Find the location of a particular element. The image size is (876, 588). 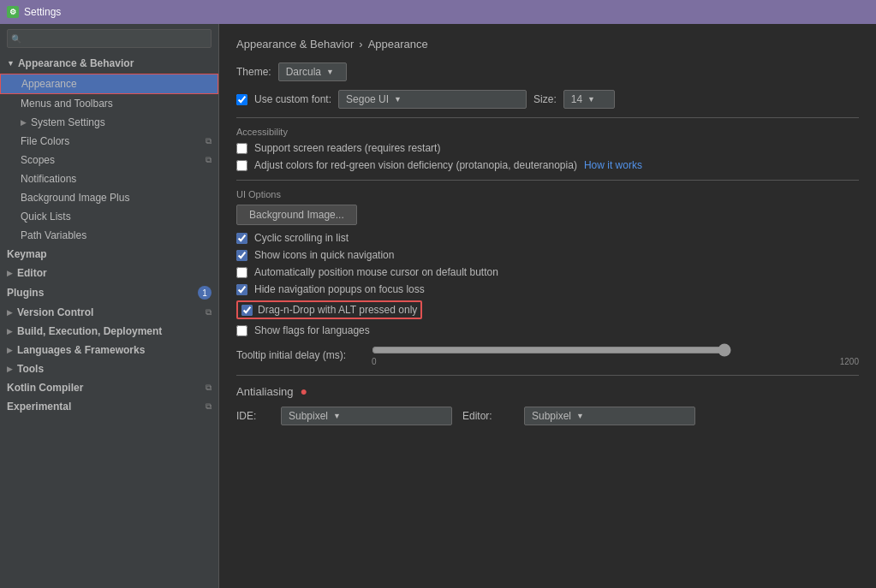

sidebar-item-path-variables: Path Variables is located at coordinates (110, 235).